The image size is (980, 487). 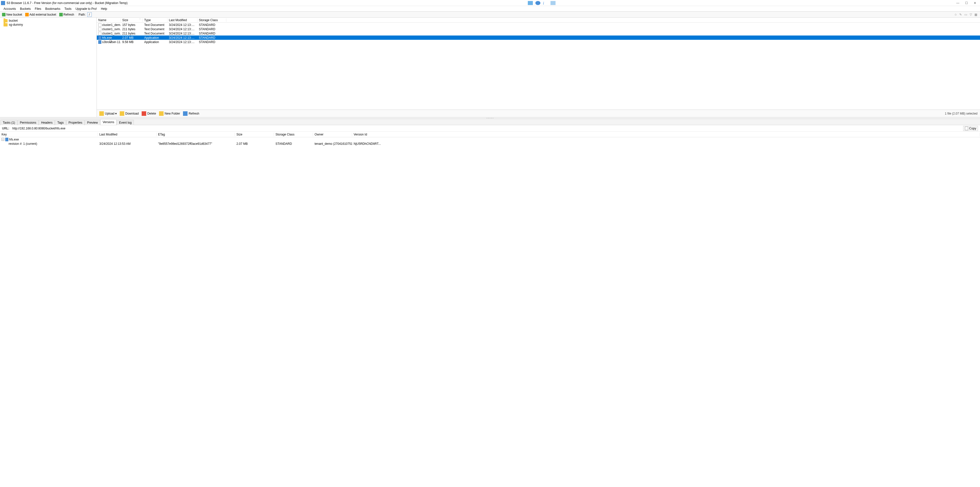 I want to click on cloud-icon, so click(x=538, y=3).